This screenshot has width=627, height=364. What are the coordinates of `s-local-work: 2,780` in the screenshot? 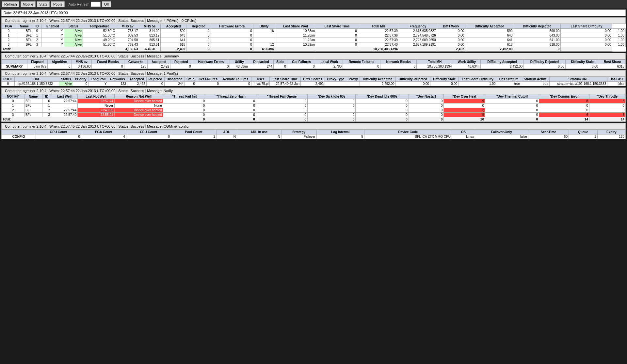 It's located at (329, 67).